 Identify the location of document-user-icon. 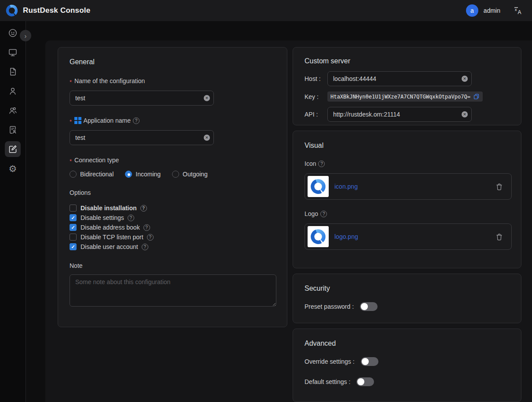
(13, 130).